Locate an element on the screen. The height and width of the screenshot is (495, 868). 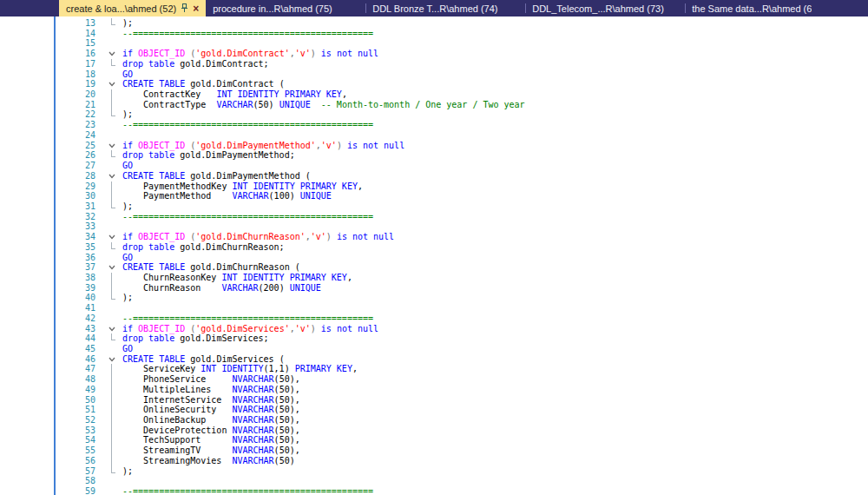
code-line: 19CREATE TABLE gold.DimContract ( is located at coordinates (462, 84).